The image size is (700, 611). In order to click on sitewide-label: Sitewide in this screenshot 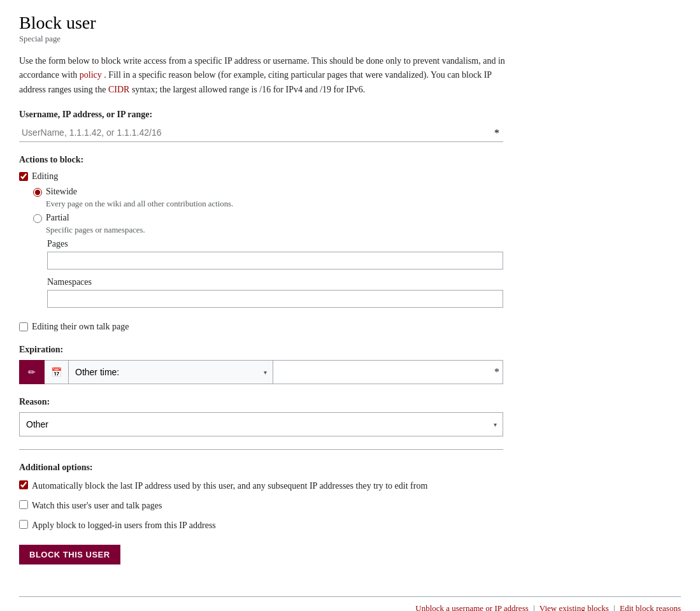, I will do `click(61, 192)`.